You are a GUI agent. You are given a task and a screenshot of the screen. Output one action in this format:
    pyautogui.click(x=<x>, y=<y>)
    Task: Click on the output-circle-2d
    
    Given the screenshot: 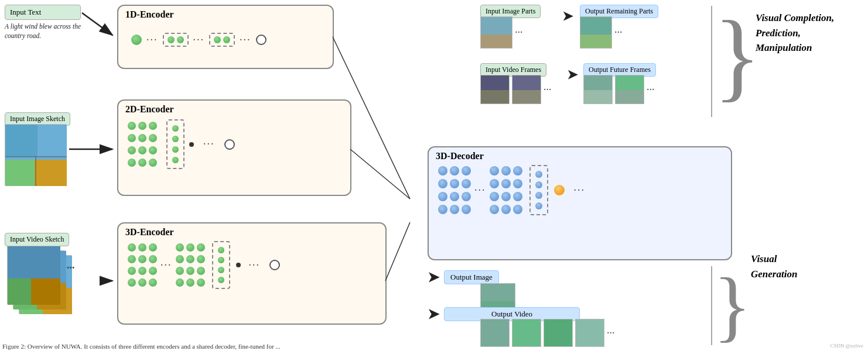 What is the action you would take?
    pyautogui.click(x=230, y=144)
    